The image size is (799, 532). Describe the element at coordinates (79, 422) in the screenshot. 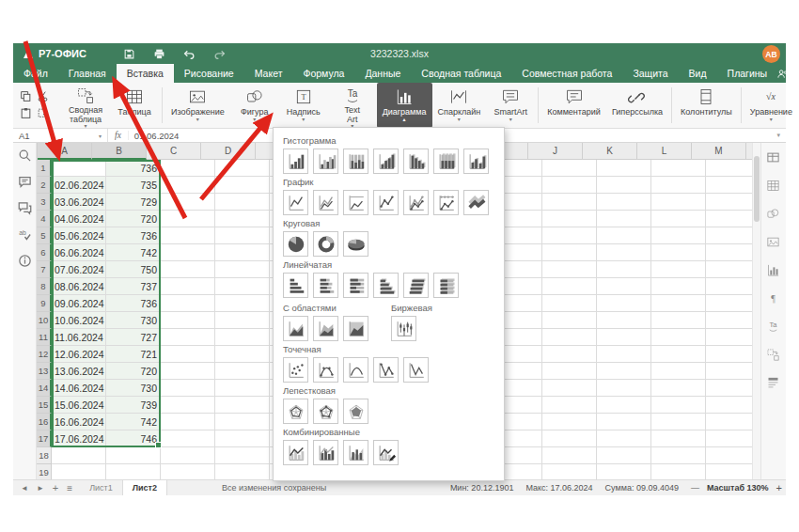

I see `cell-A16: 16.06.2024` at that location.